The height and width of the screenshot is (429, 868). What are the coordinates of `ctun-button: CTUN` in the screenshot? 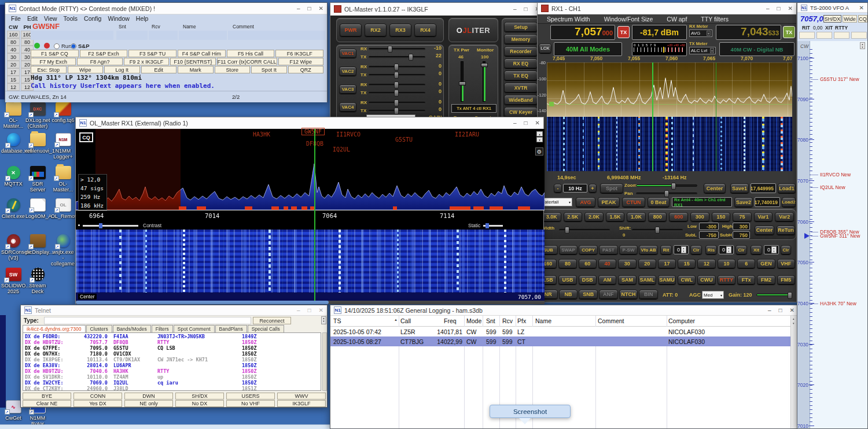 It's located at (634, 202).